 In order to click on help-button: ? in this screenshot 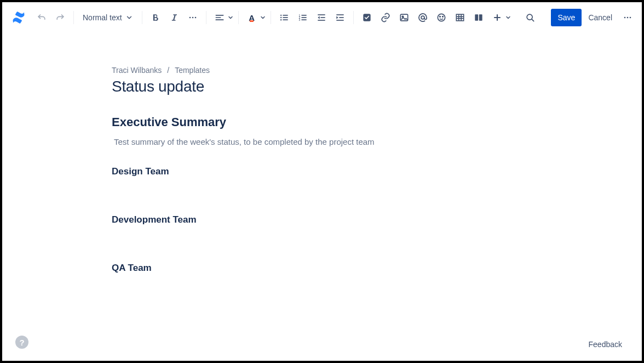, I will do `click(22, 342)`.